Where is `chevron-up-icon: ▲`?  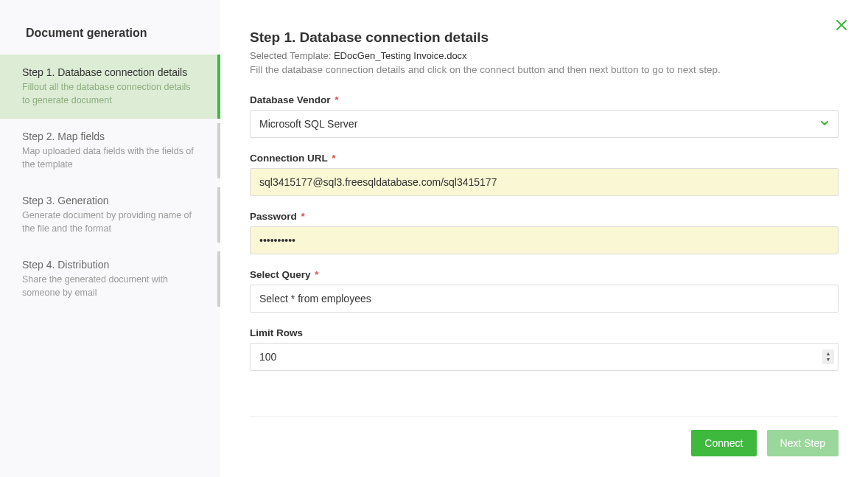
chevron-up-icon: ▲ is located at coordinates (828, 354).